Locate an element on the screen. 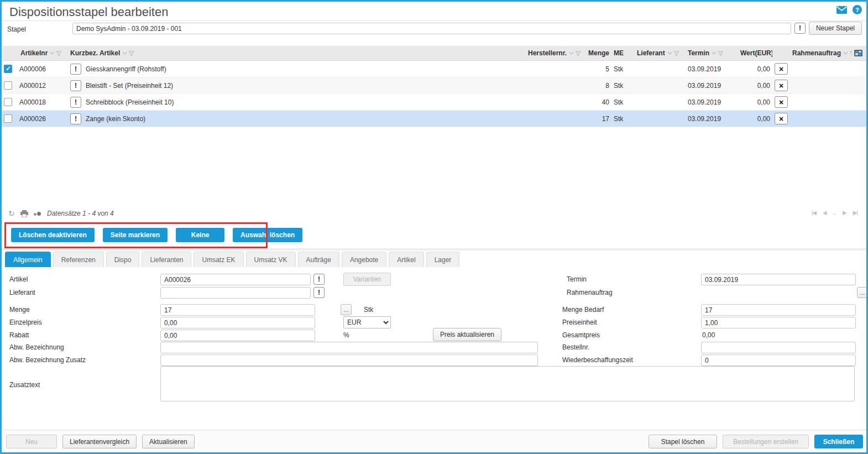 The width and height of the screenshot is (868, 454). preiseinheit-input is located at coordinates (778, 323).